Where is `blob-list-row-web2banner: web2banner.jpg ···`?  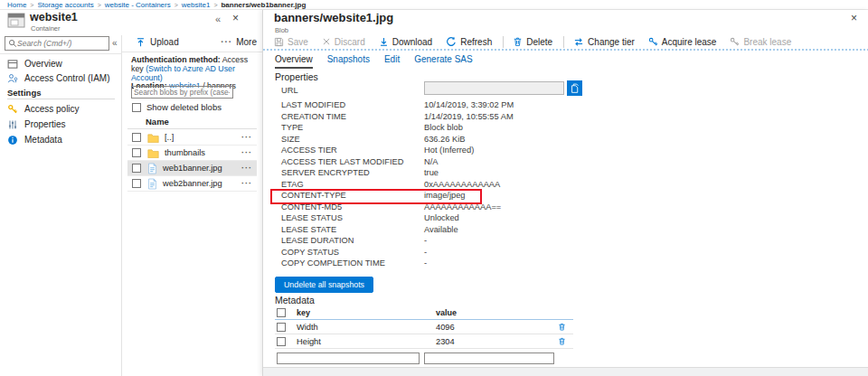
blob-list-row-web2banner: web2banner.jpg ··· is located at coordinates (192, 184).